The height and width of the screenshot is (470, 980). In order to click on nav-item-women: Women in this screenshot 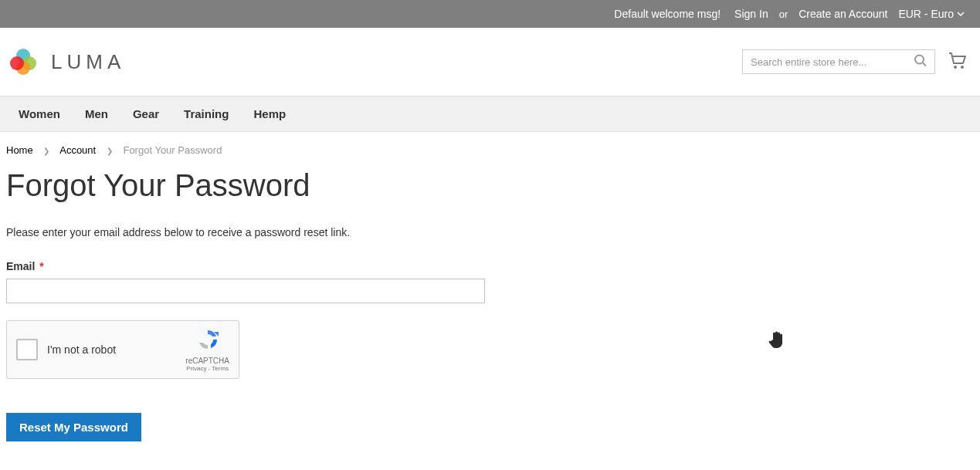, I will do `click(39, 114)`.